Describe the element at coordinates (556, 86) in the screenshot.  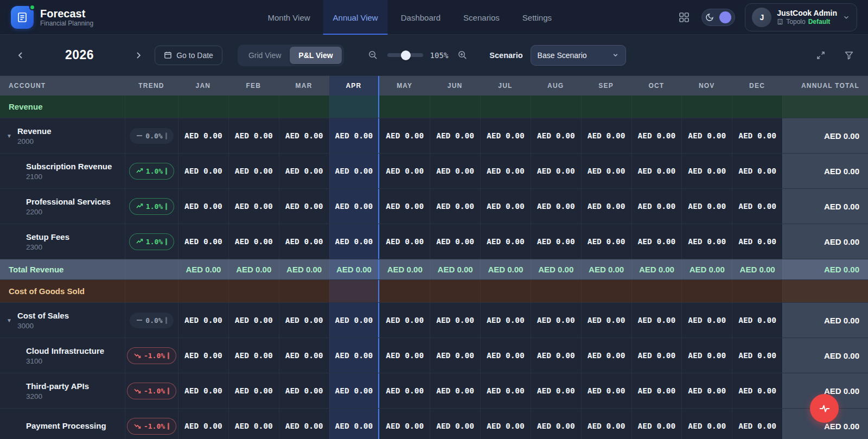
I see `column-header-aug: AUG` at that location.